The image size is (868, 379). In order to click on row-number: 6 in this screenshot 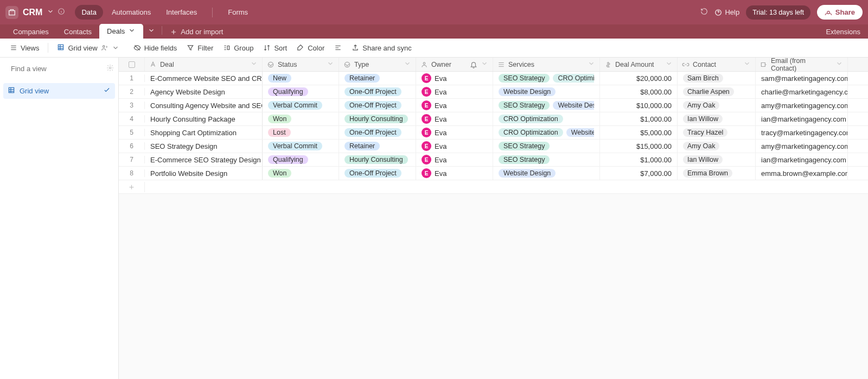, I will do `click(132, 146)`.